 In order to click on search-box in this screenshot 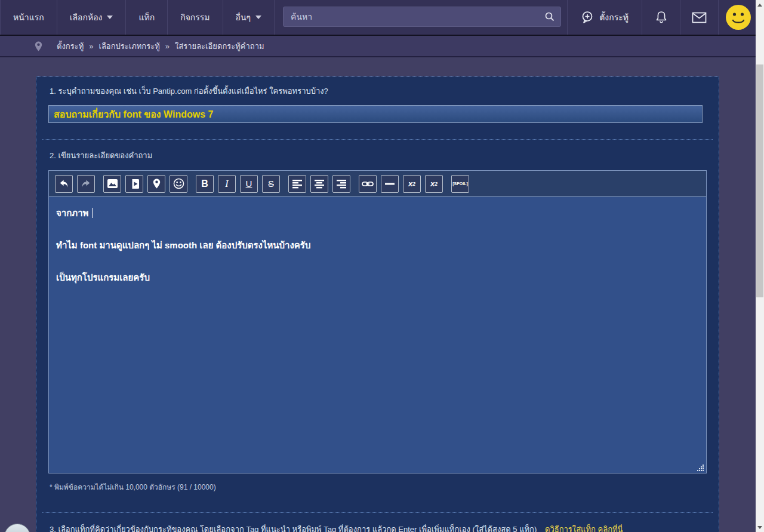, I will do `click(422, 17)`.